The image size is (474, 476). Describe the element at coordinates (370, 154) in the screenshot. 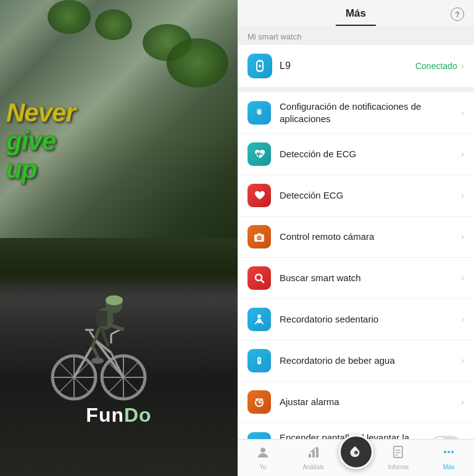

I see `menu-text-ecg1: Detección de ECG` at that location.